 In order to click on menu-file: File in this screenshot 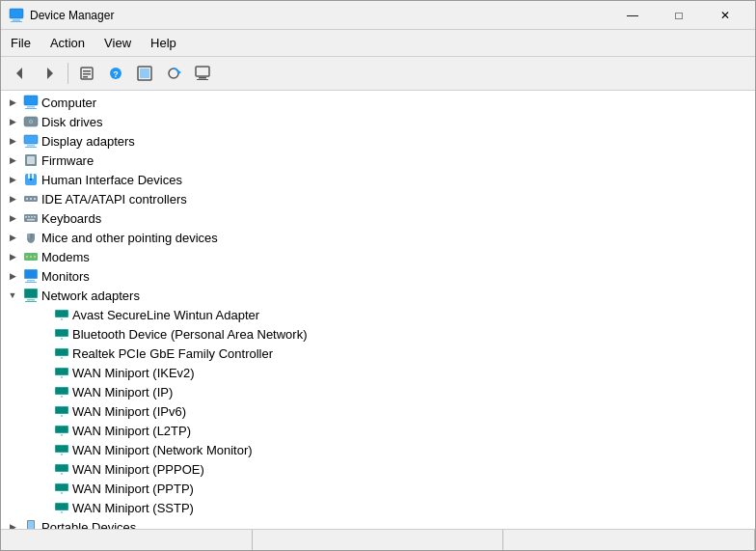, I will do `click(21, 42)`.